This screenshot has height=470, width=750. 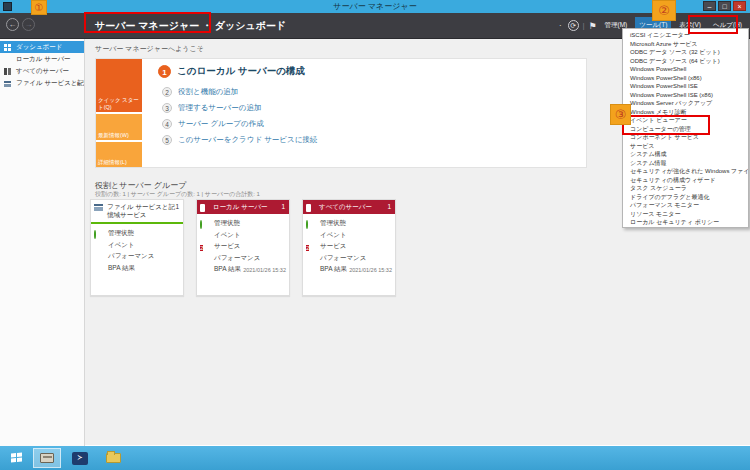 I want to click on sidebar: ダッシュボード ローカル サーバー すべてのサーバー ファイル サービスと記憶域…, so click(x=42, y=242).